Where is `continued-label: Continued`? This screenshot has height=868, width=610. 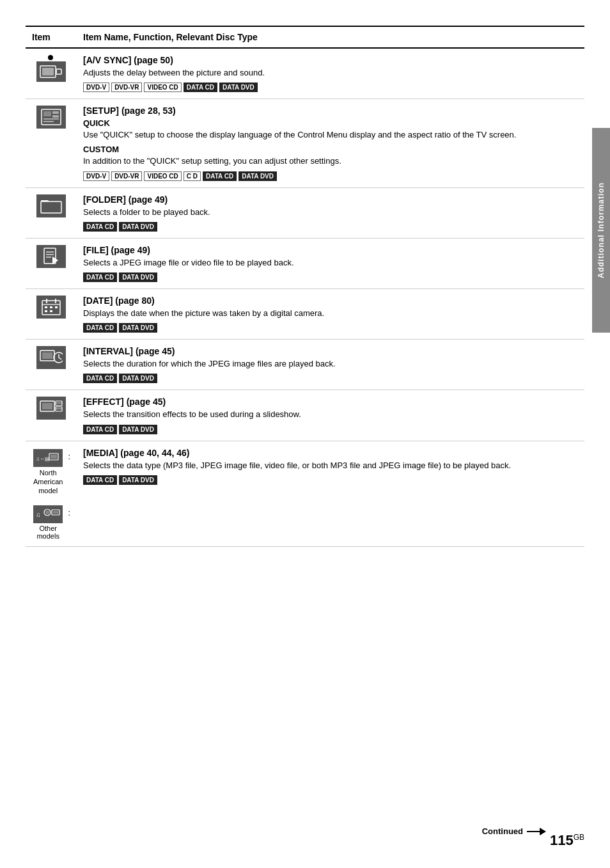 continued-label: Continued is located at coordinates (503, 832).